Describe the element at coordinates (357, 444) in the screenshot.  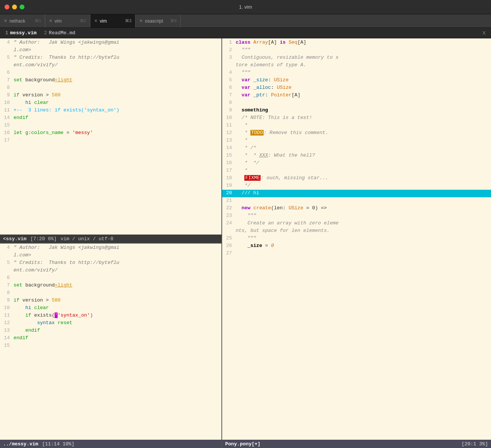
I see `right-status: Pony.pony[+] [20:1 3%]` at that location.